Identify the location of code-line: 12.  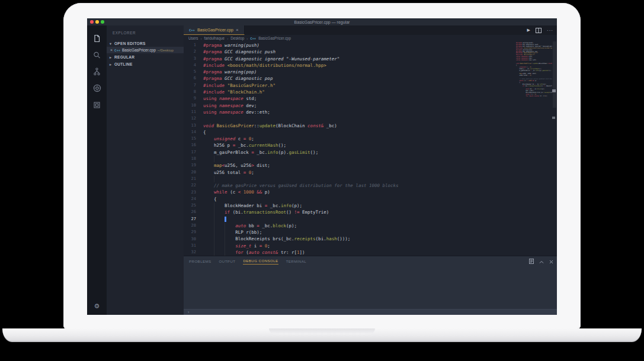
(349, 118).